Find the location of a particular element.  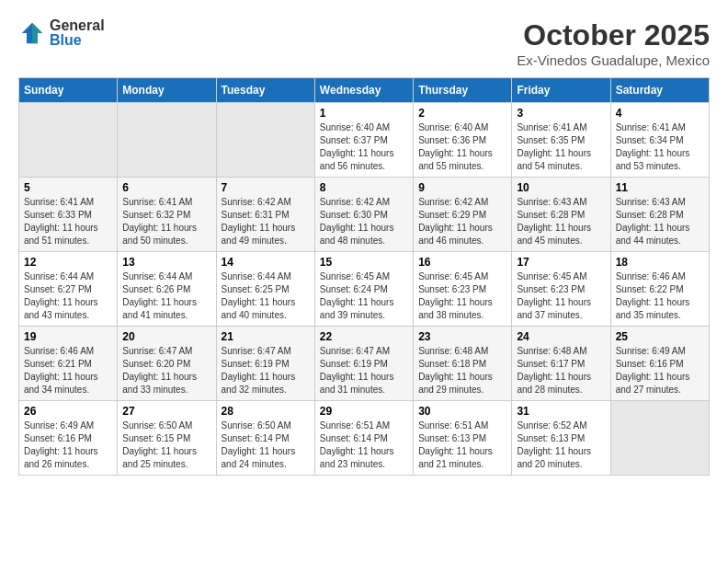

calendar-cell: 11Sunrise: 6:43 AM Sunset: 6:28 PM Dayli… is located at coordinates (660, 215).